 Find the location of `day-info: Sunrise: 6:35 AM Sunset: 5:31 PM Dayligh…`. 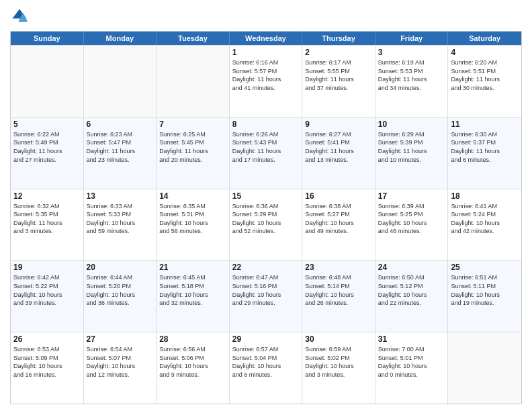

day-info: Sunrise: 6:35 AM Sunset: 5:31 PM Dayligh… is located at coordinates (193, 219).